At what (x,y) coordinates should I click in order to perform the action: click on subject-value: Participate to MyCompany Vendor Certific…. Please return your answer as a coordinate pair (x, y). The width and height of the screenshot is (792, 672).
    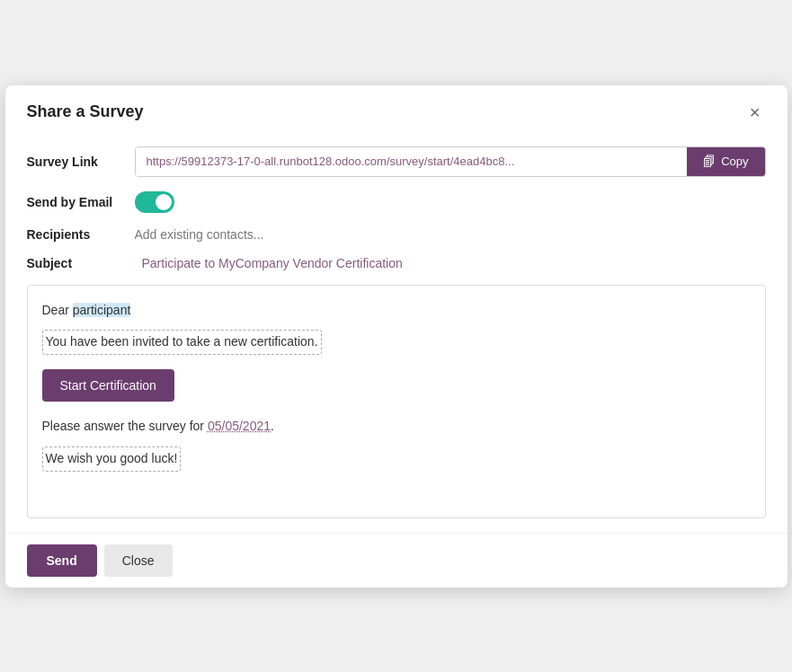
    Looking at the image, I should click on (272, 263).